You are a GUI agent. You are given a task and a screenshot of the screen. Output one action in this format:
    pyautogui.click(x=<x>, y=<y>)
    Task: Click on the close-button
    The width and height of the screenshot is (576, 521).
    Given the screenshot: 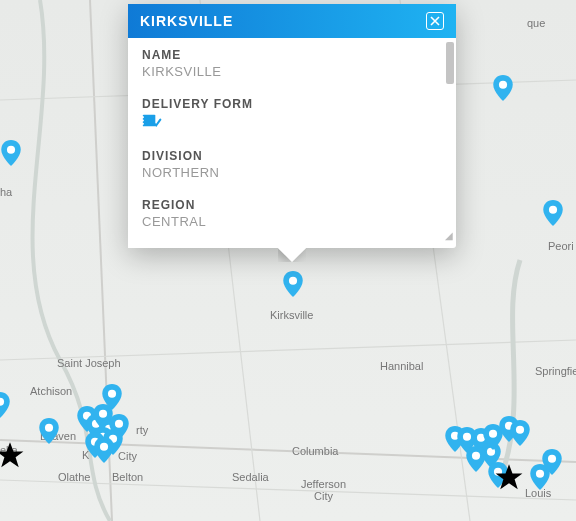 What is the action you would take?
    pyautogui.click(x=435, y=21)
    